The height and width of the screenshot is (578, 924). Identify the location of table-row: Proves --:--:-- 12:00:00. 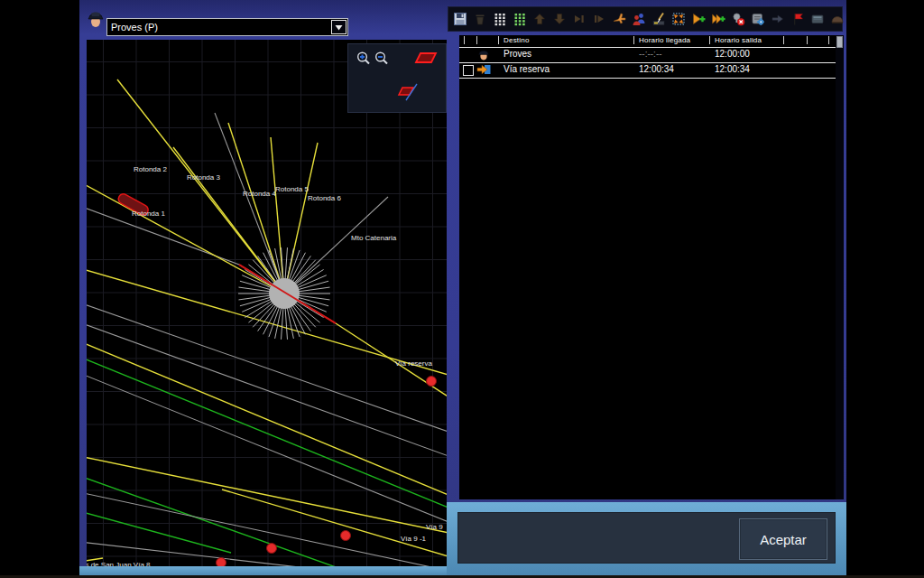
(648, 54).